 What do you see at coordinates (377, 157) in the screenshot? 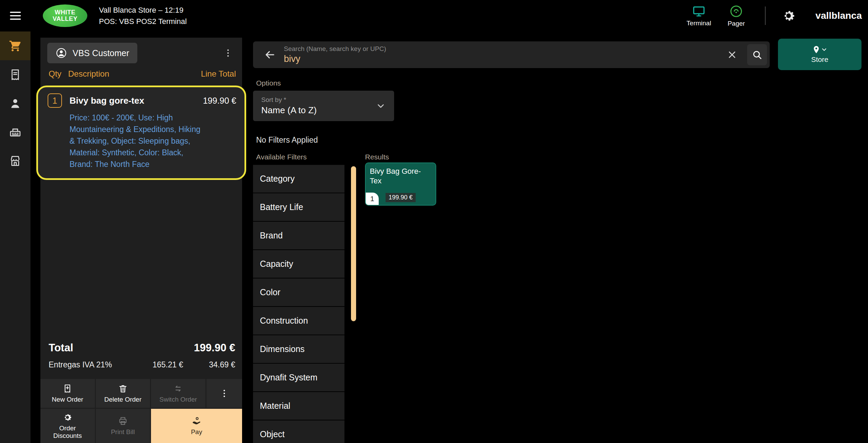
I see `results-label: Results` at bounding box center [377, 157].